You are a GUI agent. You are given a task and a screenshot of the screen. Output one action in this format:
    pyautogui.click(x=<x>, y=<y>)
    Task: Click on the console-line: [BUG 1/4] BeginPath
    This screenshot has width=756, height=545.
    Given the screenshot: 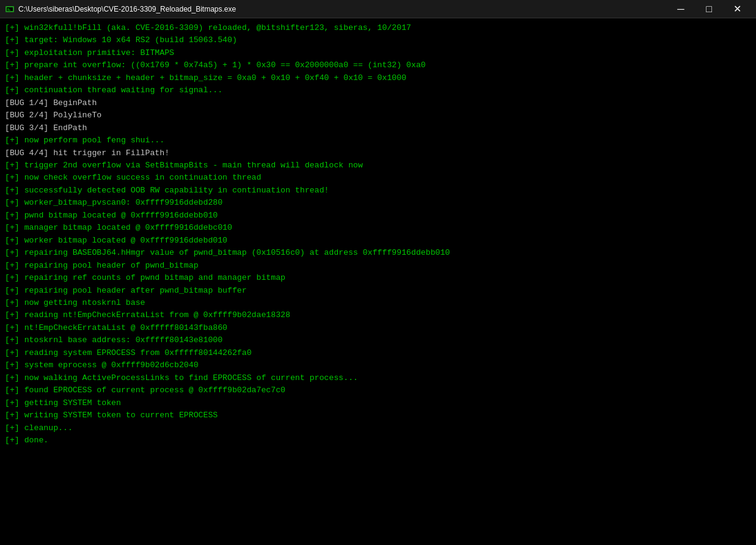 What is the action you would take?
    pyautogui.click(x=378, y=103)
    